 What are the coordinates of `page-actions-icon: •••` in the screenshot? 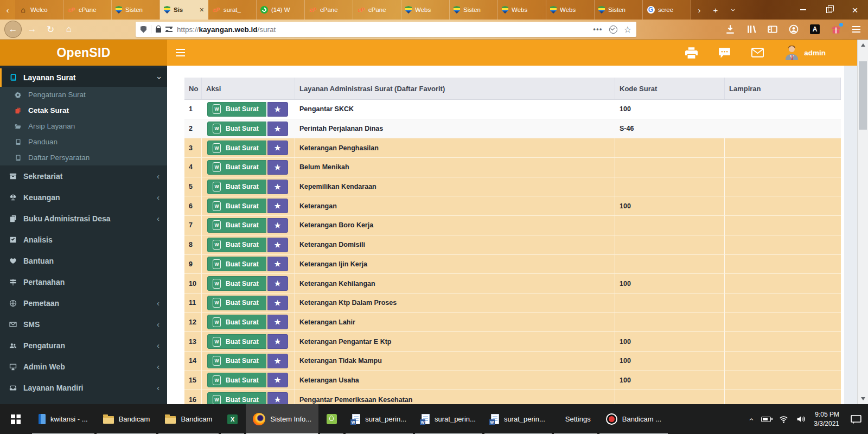 It's located at (598, 29).